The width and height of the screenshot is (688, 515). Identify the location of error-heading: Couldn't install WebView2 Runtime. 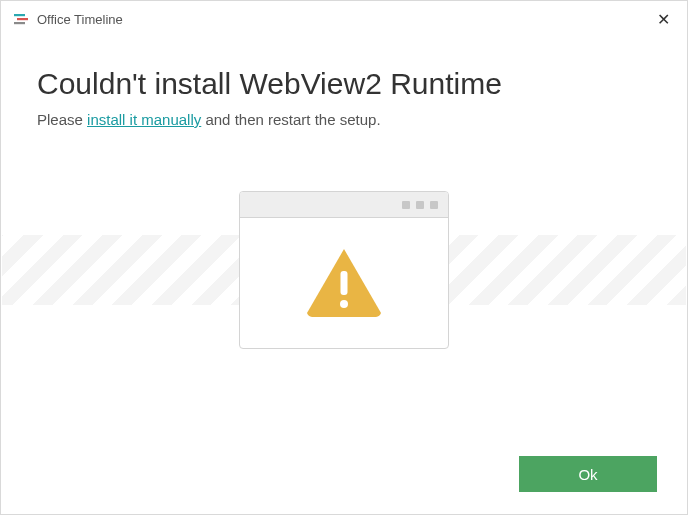
(344, 84).